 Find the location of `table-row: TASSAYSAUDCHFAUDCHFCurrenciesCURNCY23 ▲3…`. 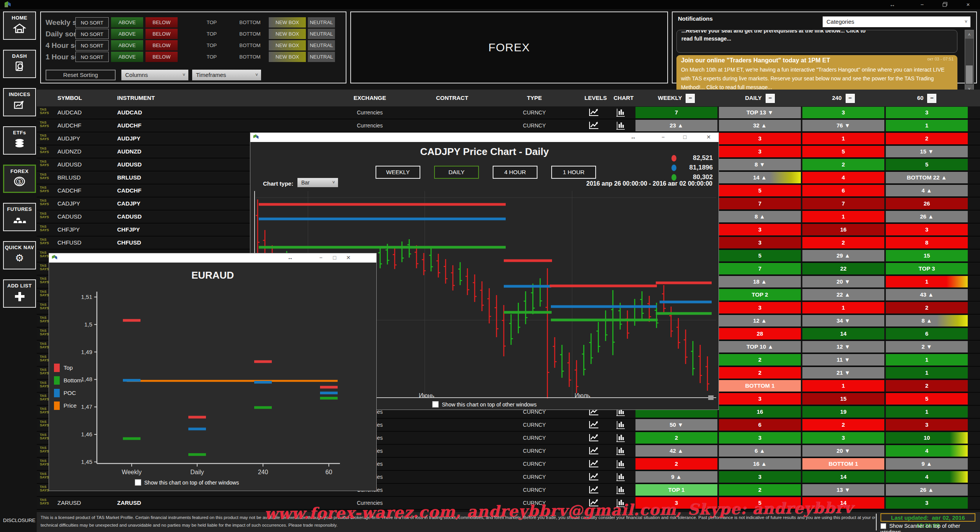

table-row: TASSAYSAUDCHFAUDCHFCurrenciesCURNCY23 ▲3… is located at coordinates (508, 126).